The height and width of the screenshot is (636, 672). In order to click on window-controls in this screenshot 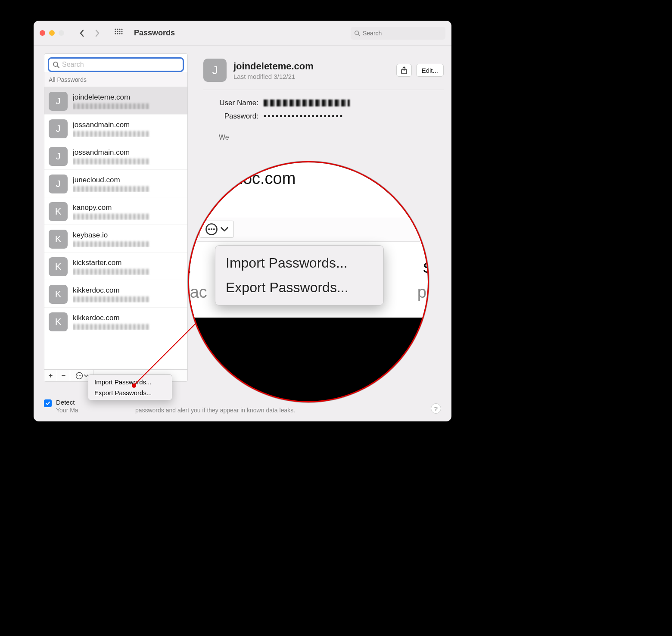, I will do `click(52, 33)`.